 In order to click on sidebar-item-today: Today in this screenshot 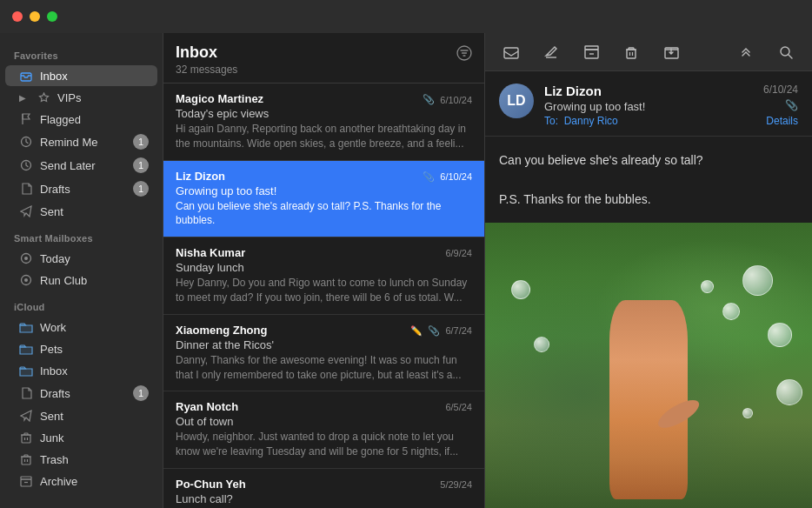, I will do `click(82, 258)`.